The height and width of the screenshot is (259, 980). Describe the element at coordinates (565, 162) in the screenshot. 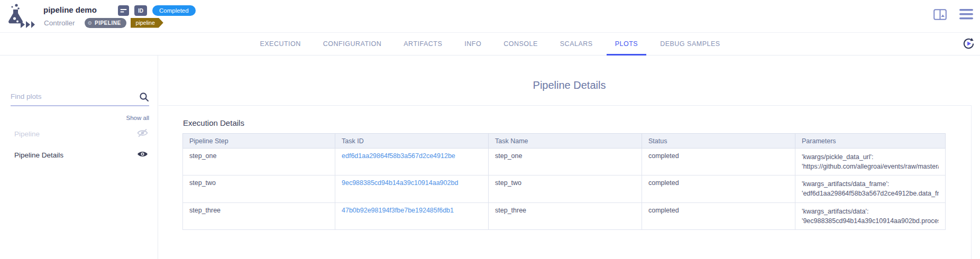

I see `task-name-cell: step_one` at that location.